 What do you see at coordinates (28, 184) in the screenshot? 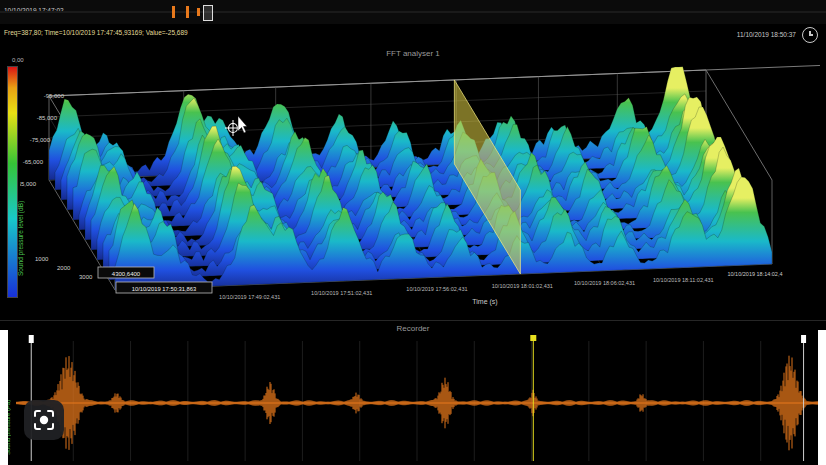
I see `z-tick-label: -55,000` at bounding box center [28, 184].